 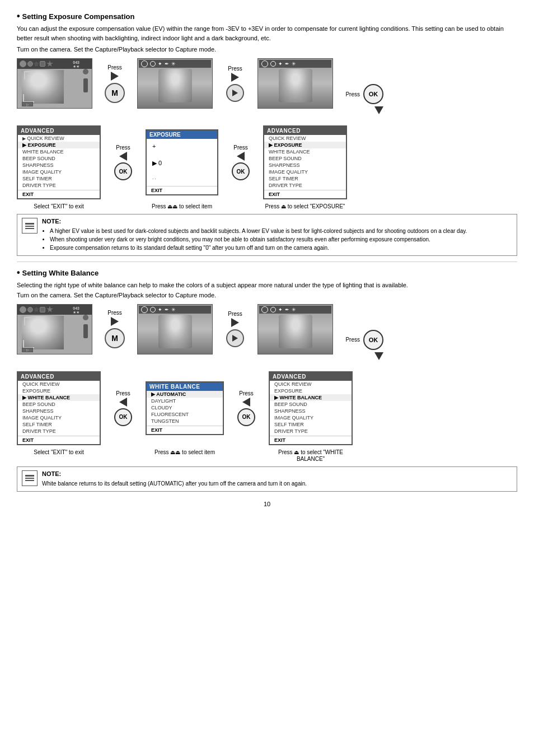 What do you see at coordinates (185, 401) in the screenshot?
I see `wb-daylight: DAYLIGHT` at bounding box center [185, 401].